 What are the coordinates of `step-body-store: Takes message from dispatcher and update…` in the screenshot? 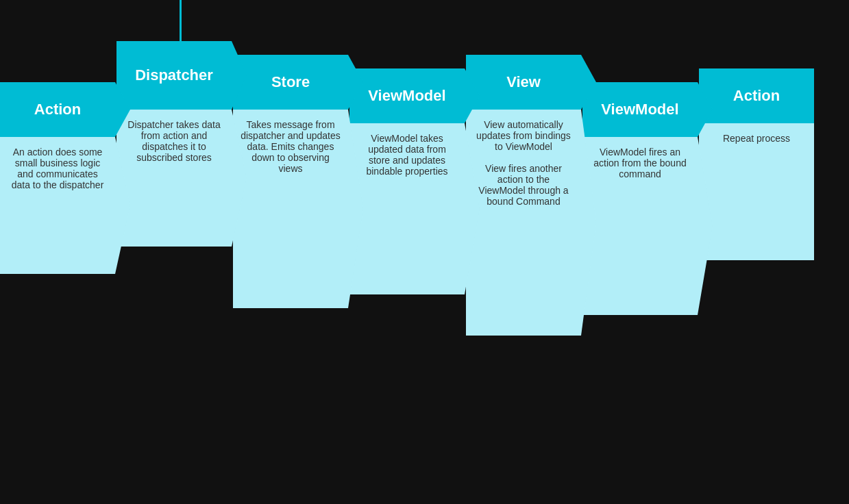 It's located at (291, 209).